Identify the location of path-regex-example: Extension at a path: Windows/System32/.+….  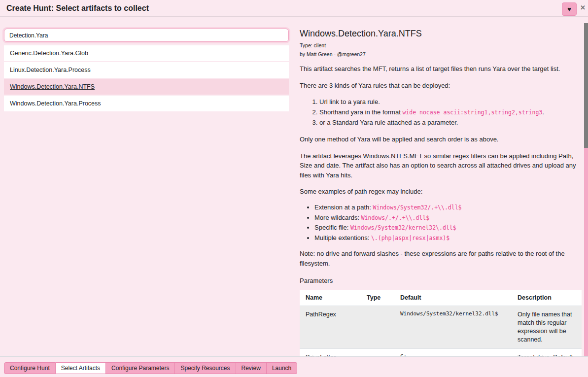
(448, 207).